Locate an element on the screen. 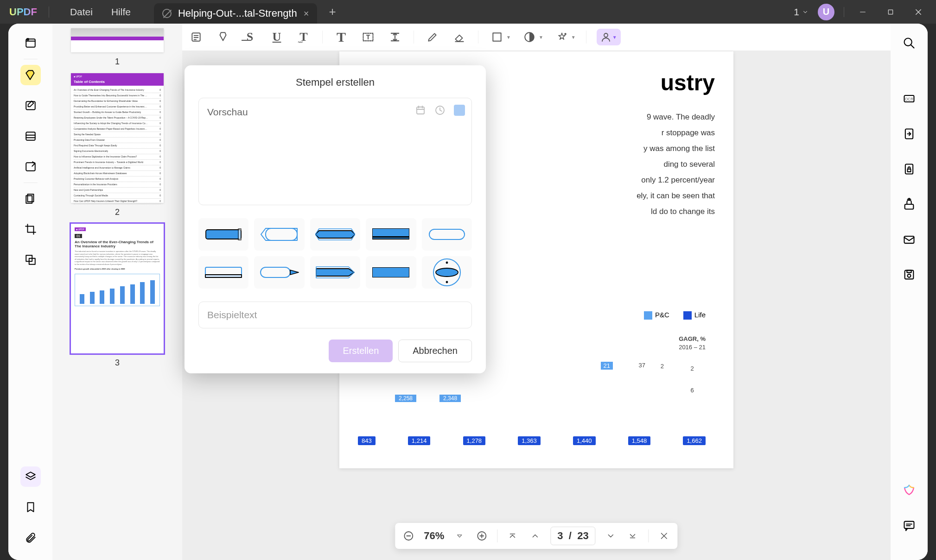  ocr-button: OCR is located at coordinates (909, 99).